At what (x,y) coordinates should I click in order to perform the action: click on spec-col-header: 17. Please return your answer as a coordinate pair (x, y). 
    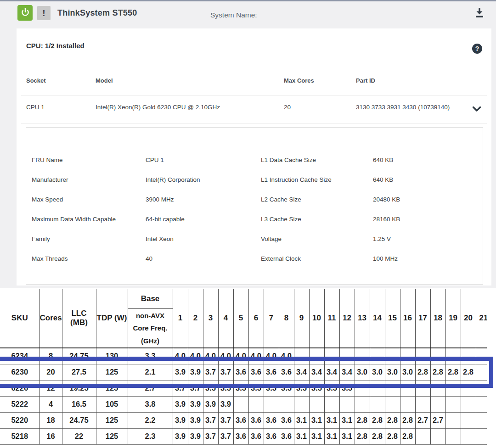
    Looking at the image, I should click on (423, 319).